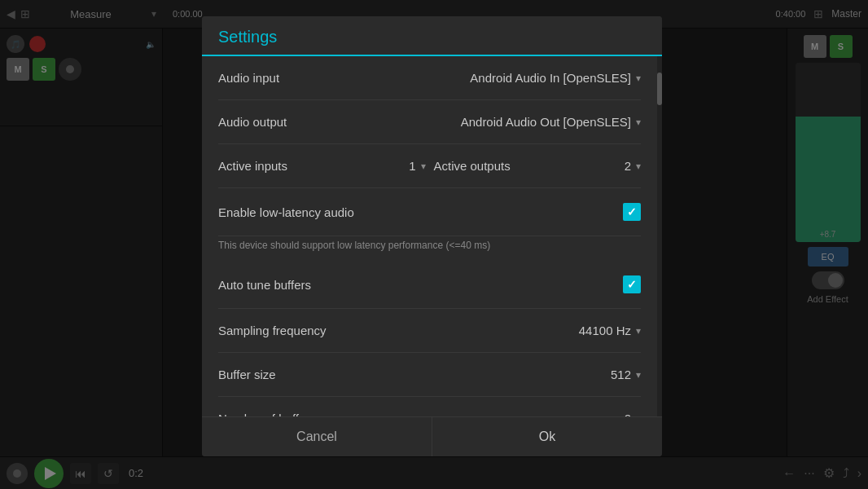 Image resolution: width=868 pixels, height=489 pixels. What do you see at coordinates (430, 331) in the screenshot?
I see `sampling-freq-row: Sampling frequency 44100 Hz ▾` at bounding box center [430, 331].